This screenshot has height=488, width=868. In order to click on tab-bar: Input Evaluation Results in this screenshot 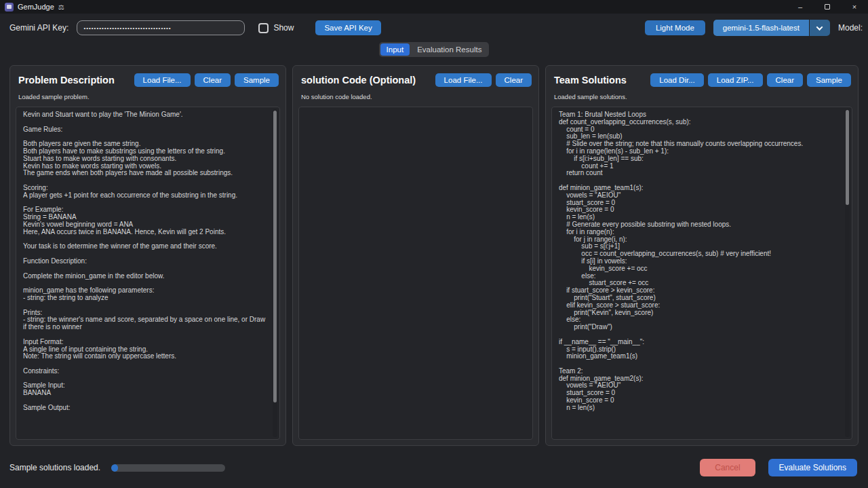, I will do `click(434, 52)`.